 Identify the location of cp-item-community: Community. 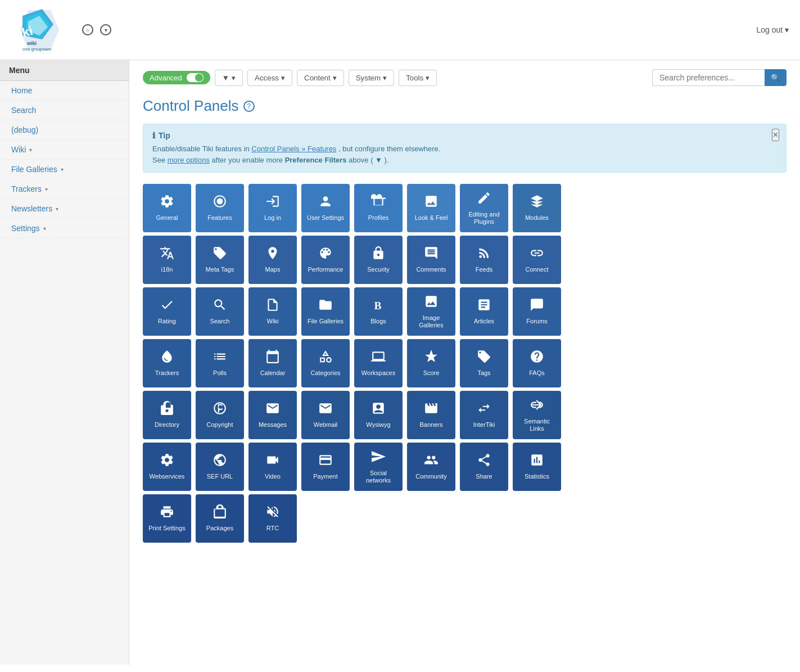
(431, 467).